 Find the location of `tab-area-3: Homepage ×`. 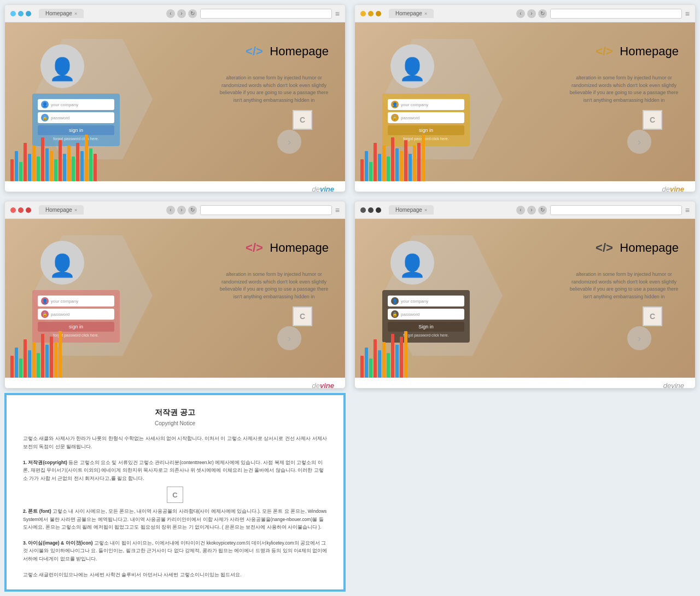

tab-area-3: Homepage × is located at coordinates (101, 210).